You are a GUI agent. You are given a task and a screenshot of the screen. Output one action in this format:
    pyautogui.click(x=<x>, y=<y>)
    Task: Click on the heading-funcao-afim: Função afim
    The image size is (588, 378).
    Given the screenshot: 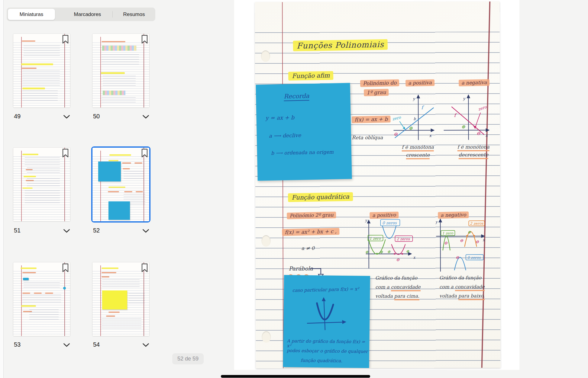 What is the action you would take?
    pyautogui.click(x=311, y=75)
    